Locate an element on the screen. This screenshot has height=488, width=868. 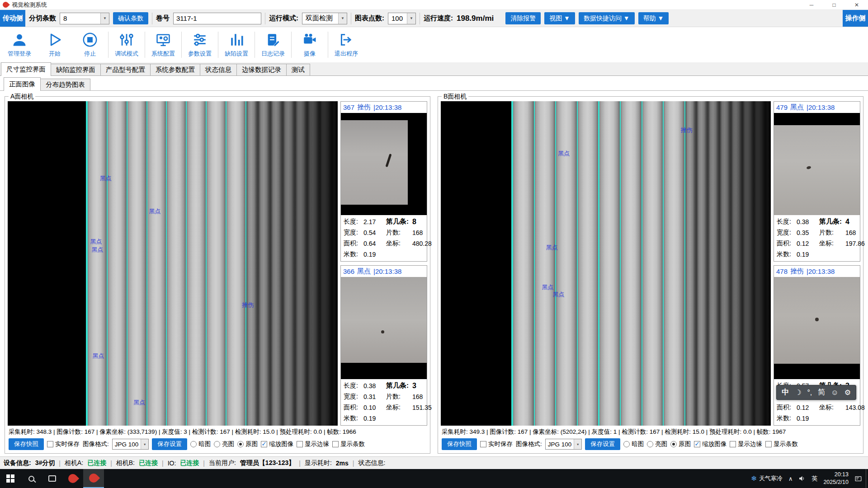
ime-punctuation-button: °, is located at coordinates (809, 393).